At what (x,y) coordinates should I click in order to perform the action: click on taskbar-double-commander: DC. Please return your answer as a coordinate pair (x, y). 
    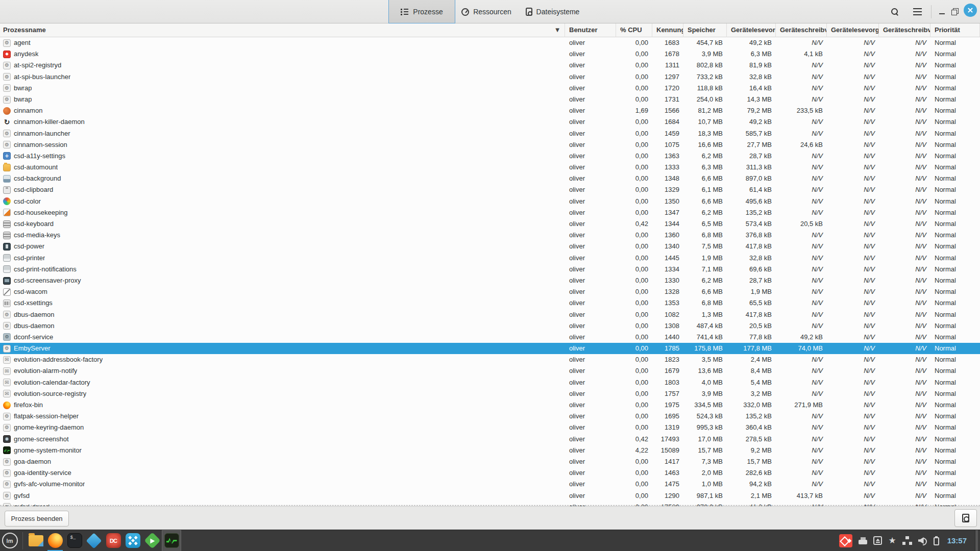
    Looking at the image, I should click on (113, 541).